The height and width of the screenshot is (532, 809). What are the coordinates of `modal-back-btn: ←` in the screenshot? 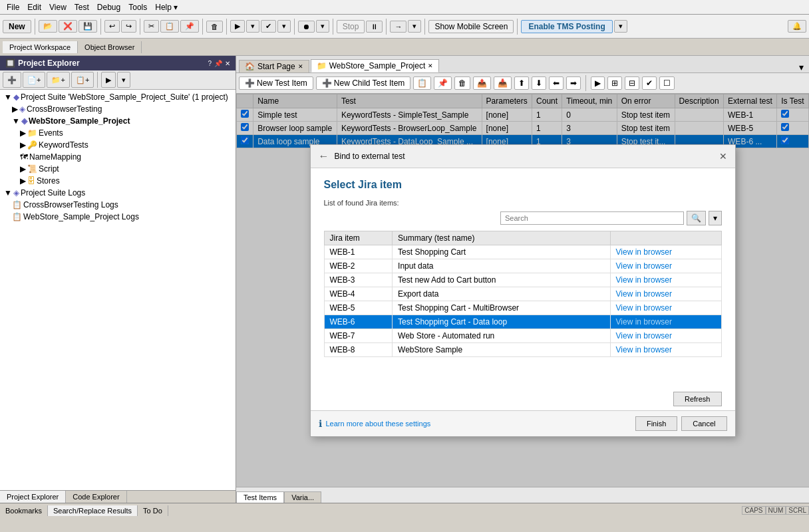 It's located at (324, 156).